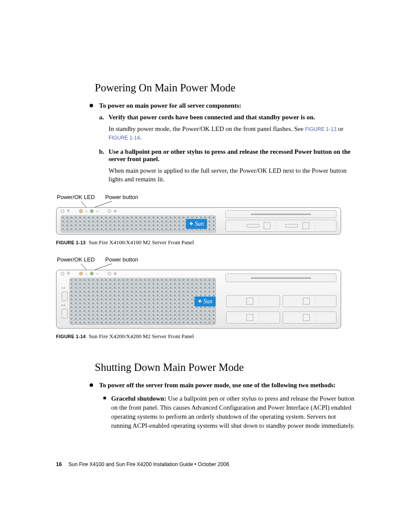 Image resolution: width=411 pixels, height=532 pixels. Describe the element at coordinates (229, 412) in the screenshot. I see `method-graceful: Graceful shutdown: Use a ballpoint pen o…` at that location.